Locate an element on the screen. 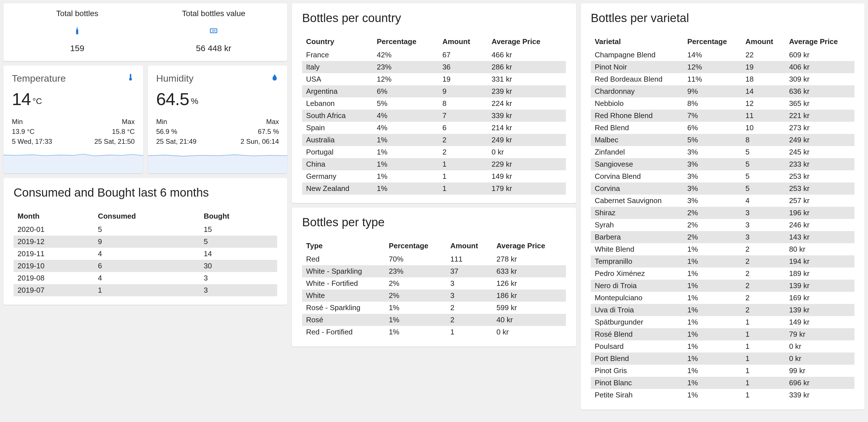 This screenshot has width=868, height=422. table-cell: Australia is located at coordinates (337, 140).